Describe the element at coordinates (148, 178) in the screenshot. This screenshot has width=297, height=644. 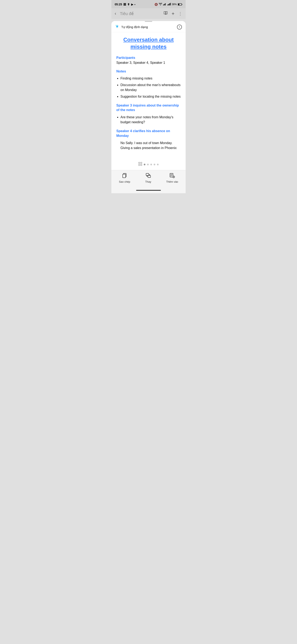
I see `replace-button: Thay` at that location.